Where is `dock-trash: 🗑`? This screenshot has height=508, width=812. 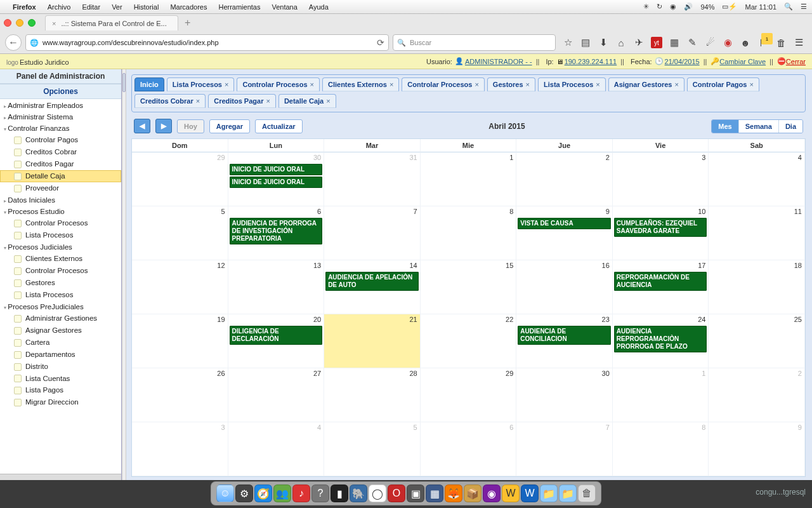 dock-trash: 🗑 is located at coordinates (587, 493).